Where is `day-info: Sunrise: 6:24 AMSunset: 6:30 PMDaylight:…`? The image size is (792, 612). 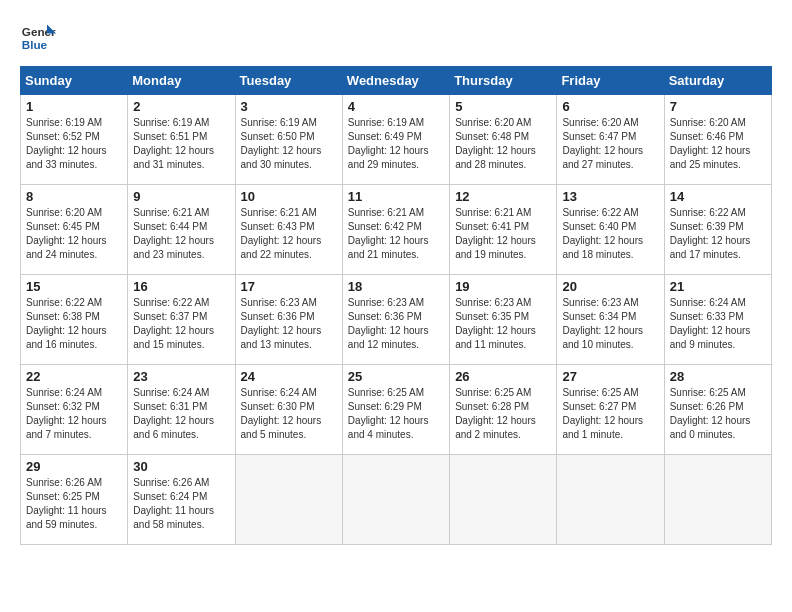 day-info: Sunrise: 6:24 AMSunset: 6:30 PMDaylight:… is located at coordinates (289, 414).